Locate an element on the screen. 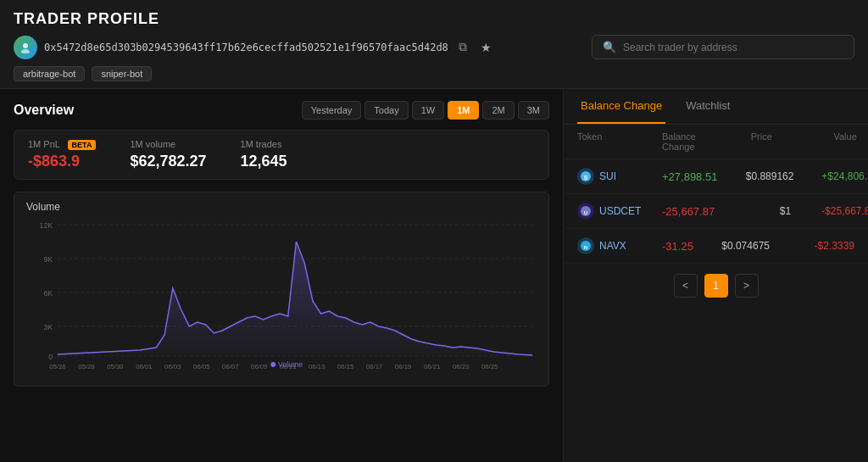  stats-row: 1M PnL BETA -$863.9 1M volume $62,782.27… is located at coordinates (281, 154).